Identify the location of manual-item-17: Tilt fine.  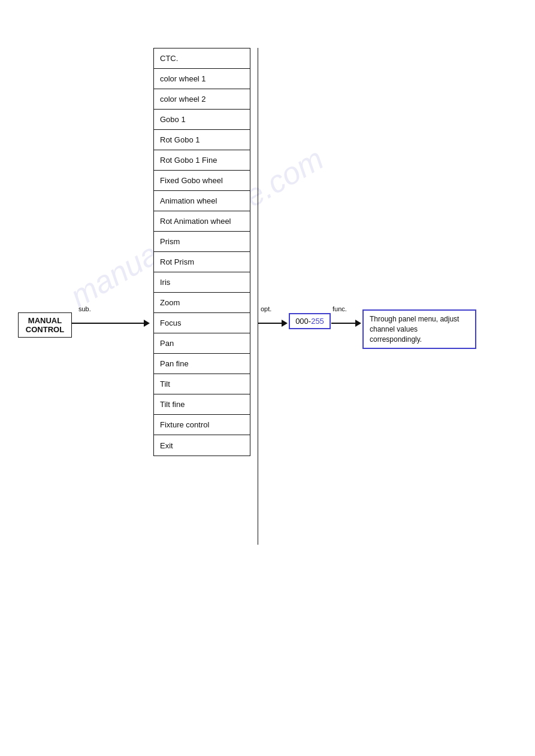
(202, 405).